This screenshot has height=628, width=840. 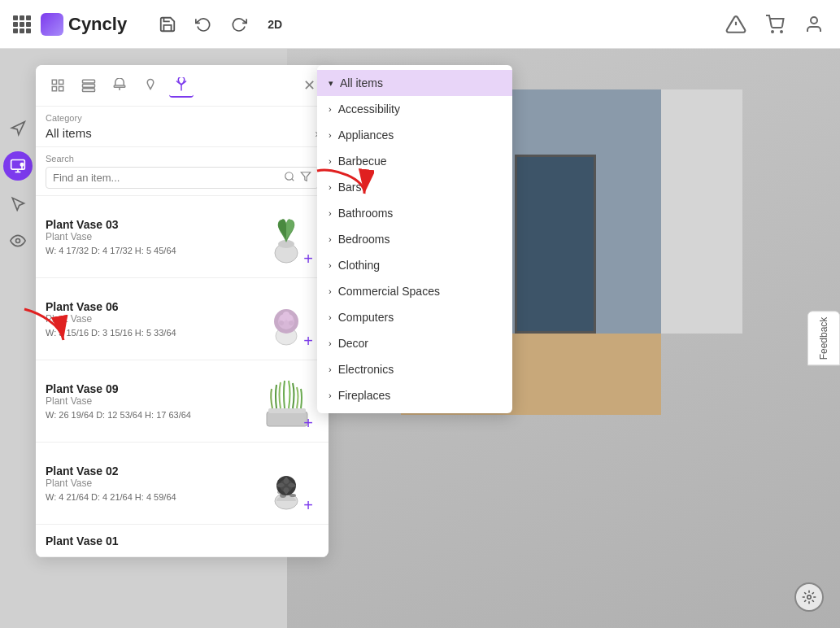 I want to click on furniture-tool-button, so click(x=18, y=166).